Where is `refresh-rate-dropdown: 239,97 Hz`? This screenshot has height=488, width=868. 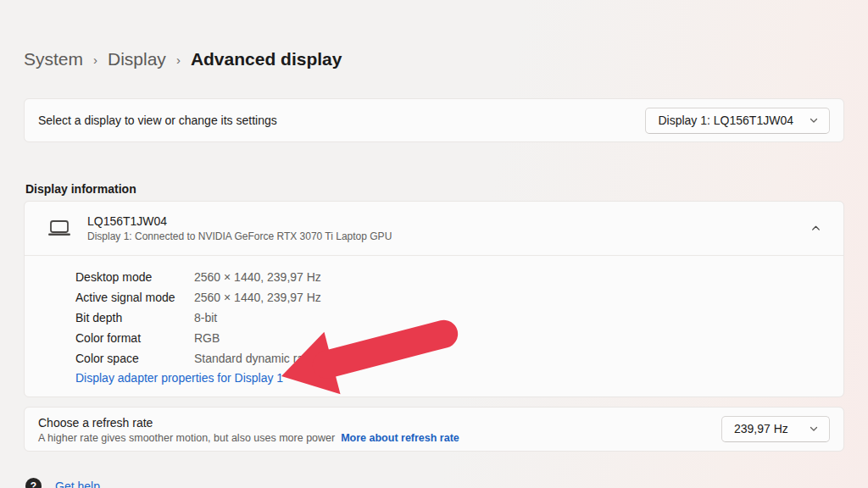 refresh-rate-dropdown: 239,97 Hz is located at coordinates (776, 429).